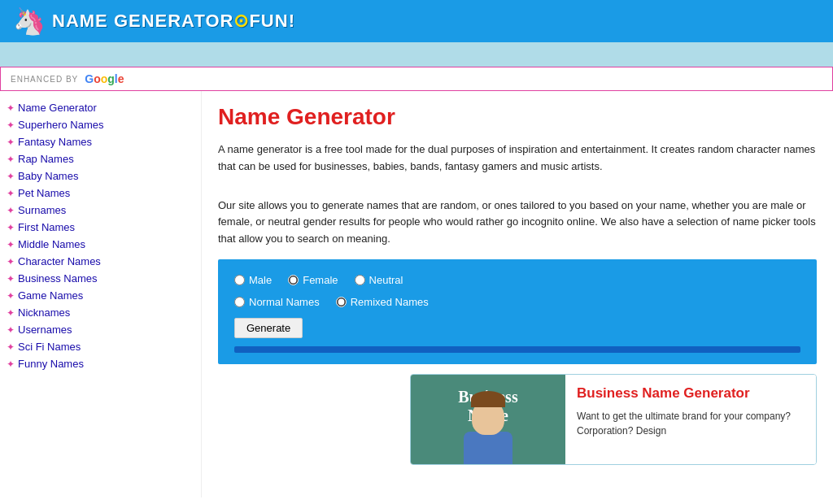 This screenshot has height=504, width=833. Describe the element at coordinates (55, 141) in the screenshot. I see `sidebar-link: Fantasy Names` at that location.